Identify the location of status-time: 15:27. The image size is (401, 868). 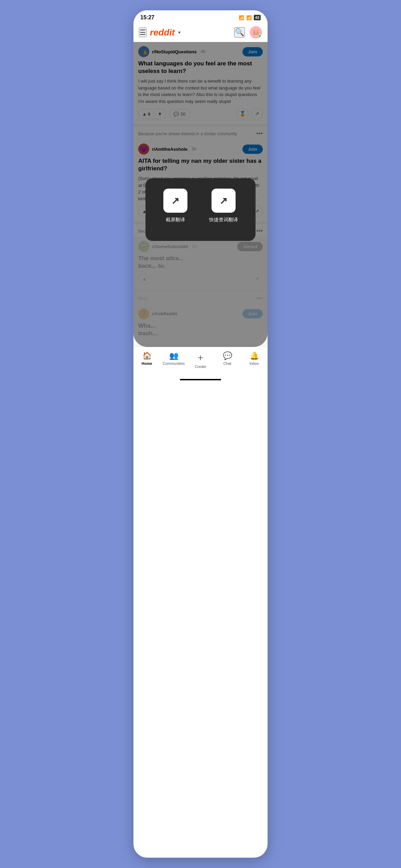
(147, 18).